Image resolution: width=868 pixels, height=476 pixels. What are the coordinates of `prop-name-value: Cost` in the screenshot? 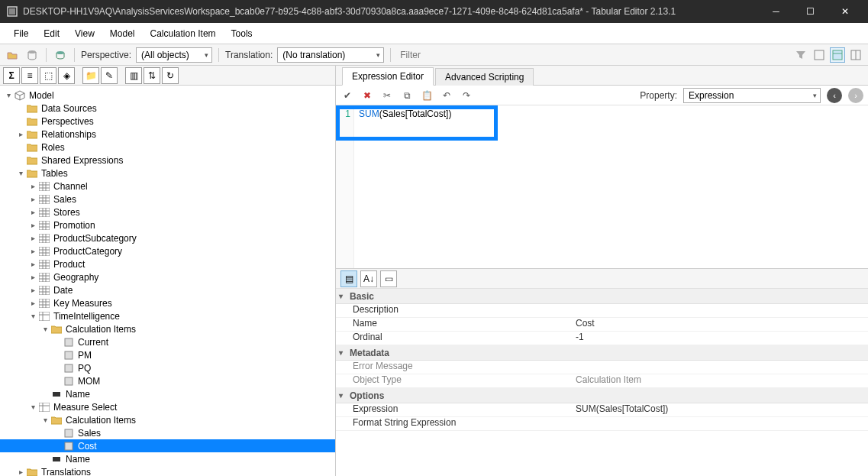 It's located at (721, 324).